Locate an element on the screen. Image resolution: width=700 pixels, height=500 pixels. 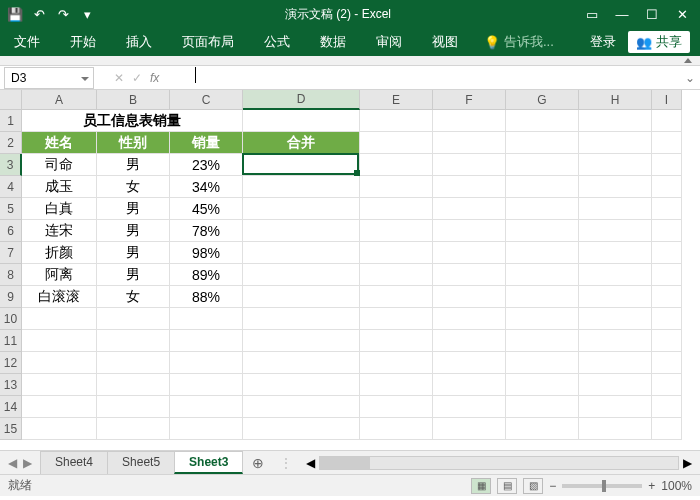
row-header: 4 is located at coordinates (11, 187).